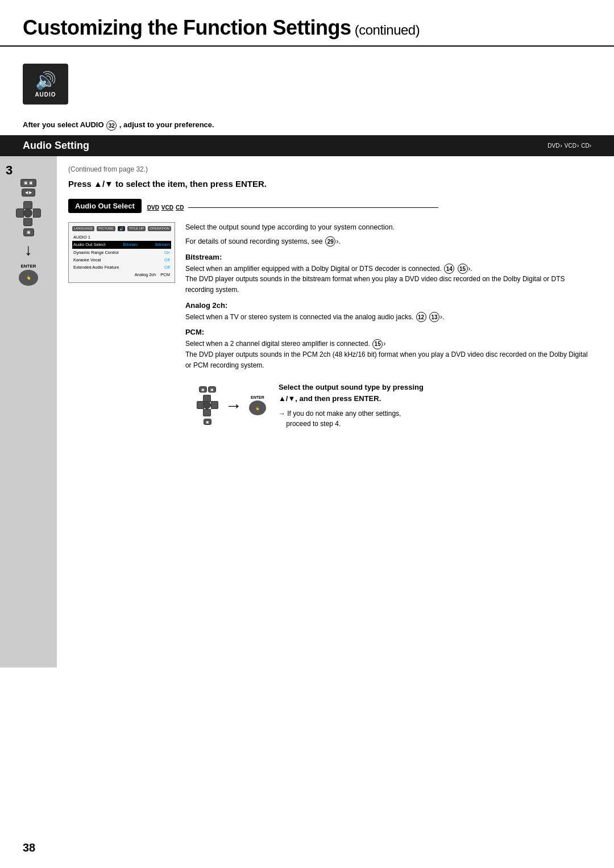  I want to click on dpad-down, so click(28, 222).